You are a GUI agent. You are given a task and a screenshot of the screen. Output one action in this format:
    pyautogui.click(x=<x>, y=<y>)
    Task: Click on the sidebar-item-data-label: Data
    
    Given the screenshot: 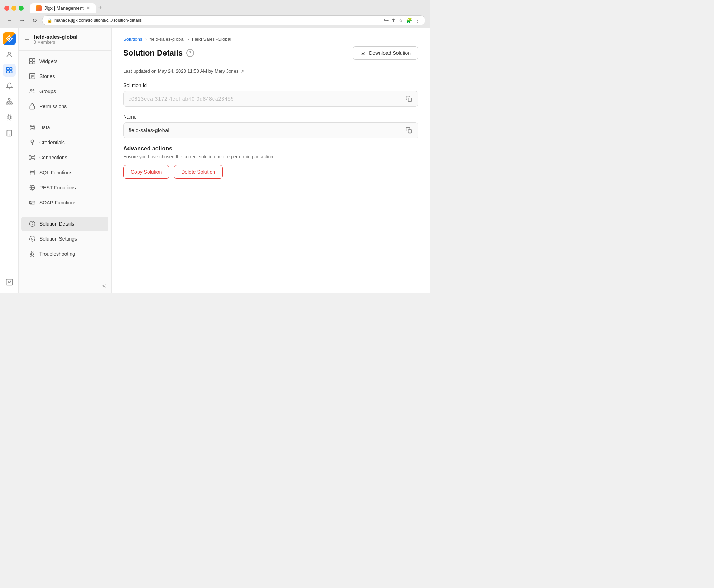 What is the action you would take?
    pyautogui.click(x=45, y=127)
    